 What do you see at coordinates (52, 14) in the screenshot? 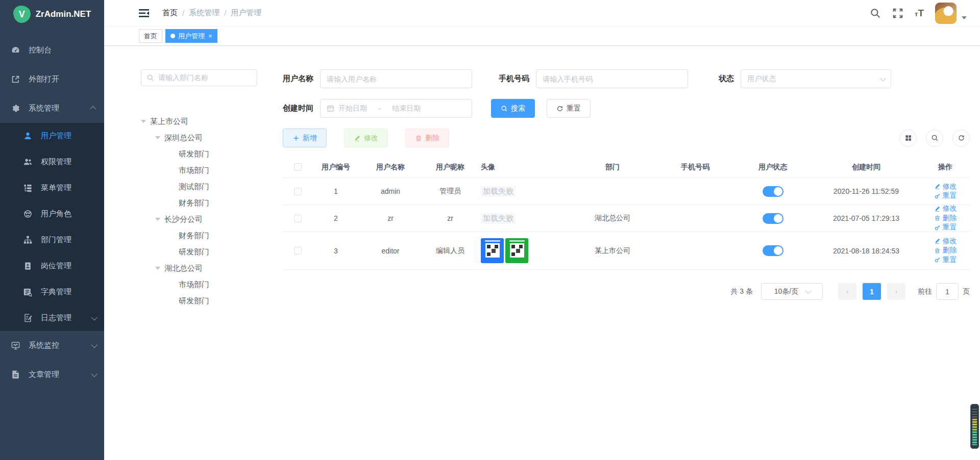
I see `app-logo: V ZrAdmin.NET` at bounding box center [52, 14].